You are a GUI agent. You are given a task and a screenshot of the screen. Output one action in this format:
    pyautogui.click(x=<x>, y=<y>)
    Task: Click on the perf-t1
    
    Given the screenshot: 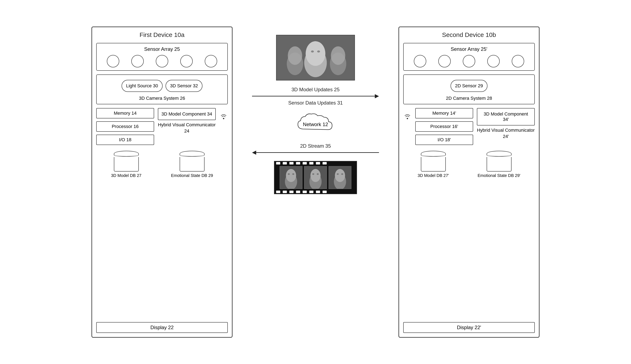 What is the action you would take?
    pyautogui.click(x=278, y=163)
    